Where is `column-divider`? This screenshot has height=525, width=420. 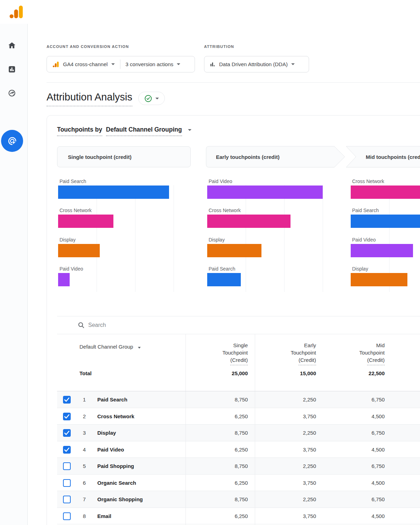
column-divider is located at coordinates (186, 430).